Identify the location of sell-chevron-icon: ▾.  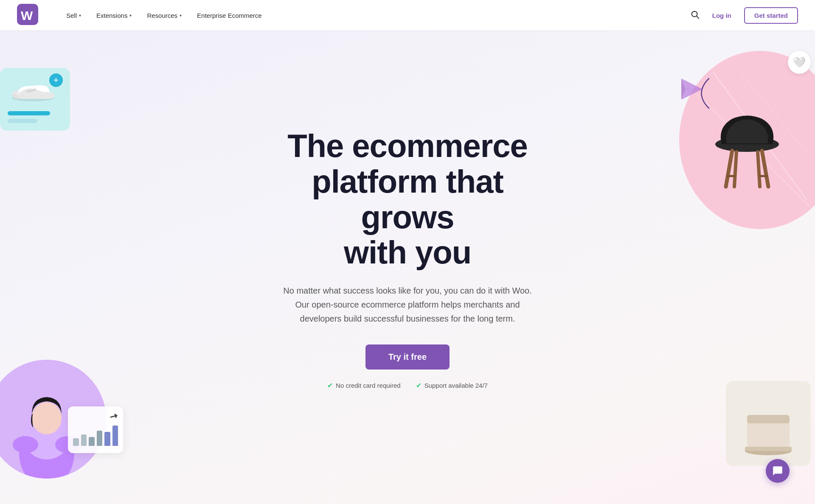
(80, 15).